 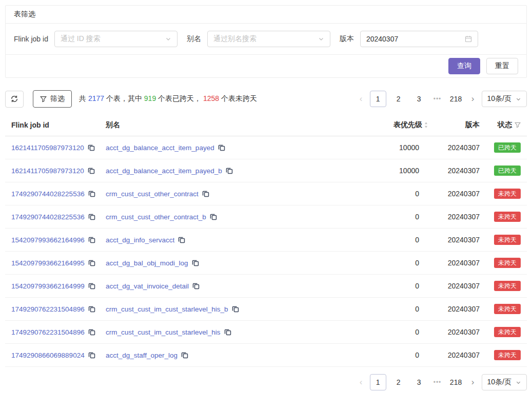 What do you see at coordinates (163, 332) in the screenshot?
I see `alias-link: crm_cust_cust_im_cust_starlevel_his` at bounding box center [163, 332].